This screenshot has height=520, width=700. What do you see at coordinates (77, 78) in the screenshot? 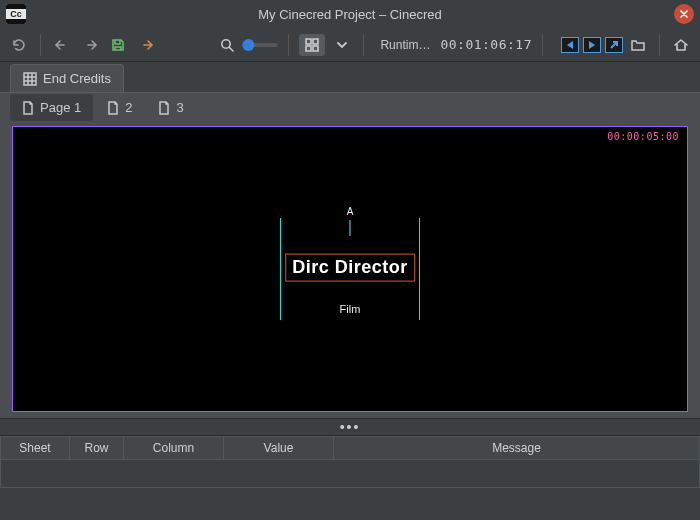
I see `tab-label: End Credits` at bounding box center [77, 78].